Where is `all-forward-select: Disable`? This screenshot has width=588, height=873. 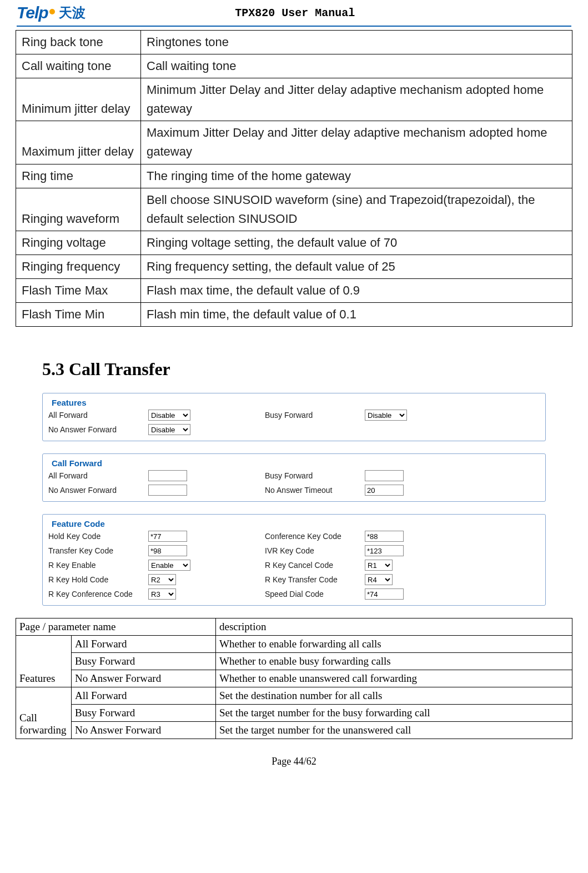 all-forward-select: Disable is located at coordinates (169, 415).